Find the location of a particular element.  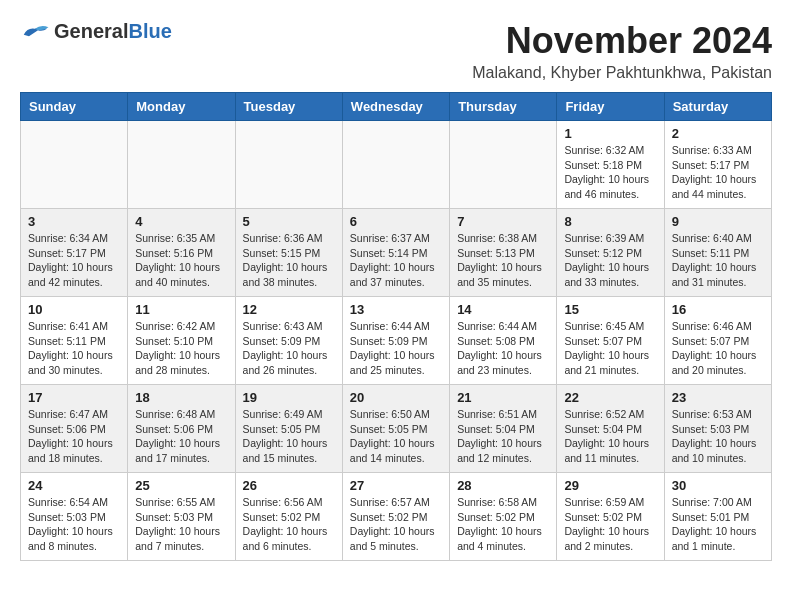

calendar-header-tuesday: Tuesday is located at coordinates (288, 107).